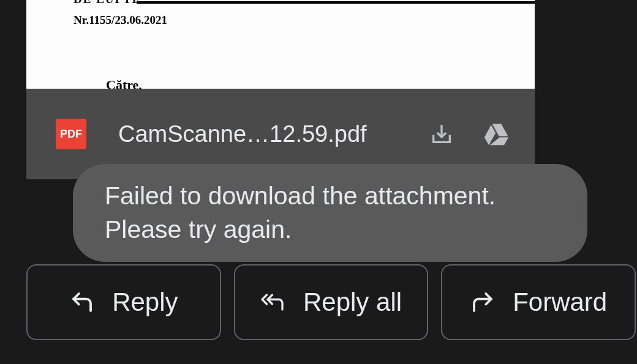 This screenshot has height=364, width=637. Describe the element at coordinates (538, 302) in the screenshot. I see `forward-button: Forward` at that location.